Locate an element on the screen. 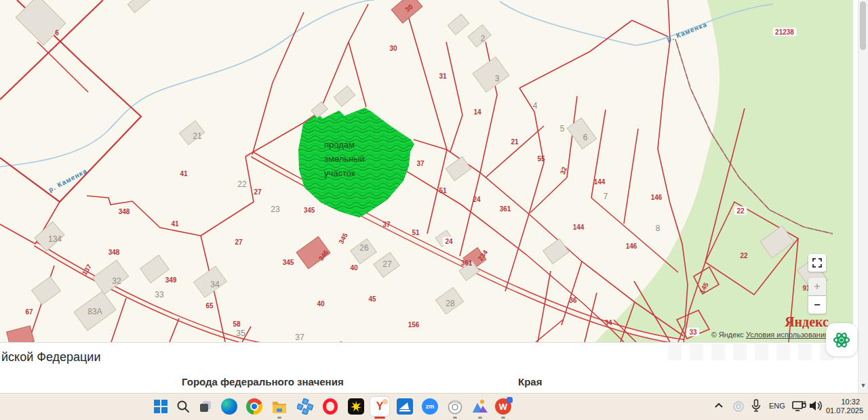  atom-icon is located at coordinates (842, 340).